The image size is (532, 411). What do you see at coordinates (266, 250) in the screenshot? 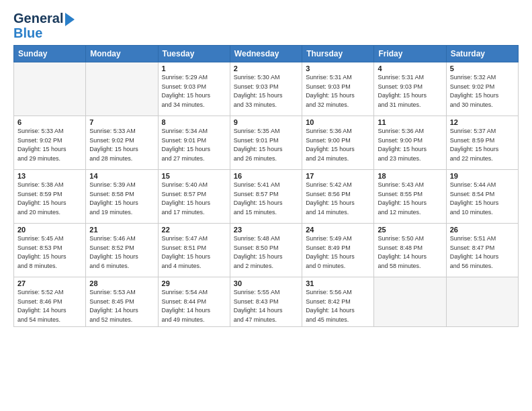
I see `calendar-week-row: 20Sunrise: 5:45 AMSunset: 8:53 PMDayligh…` at bounding box center [266, 250].